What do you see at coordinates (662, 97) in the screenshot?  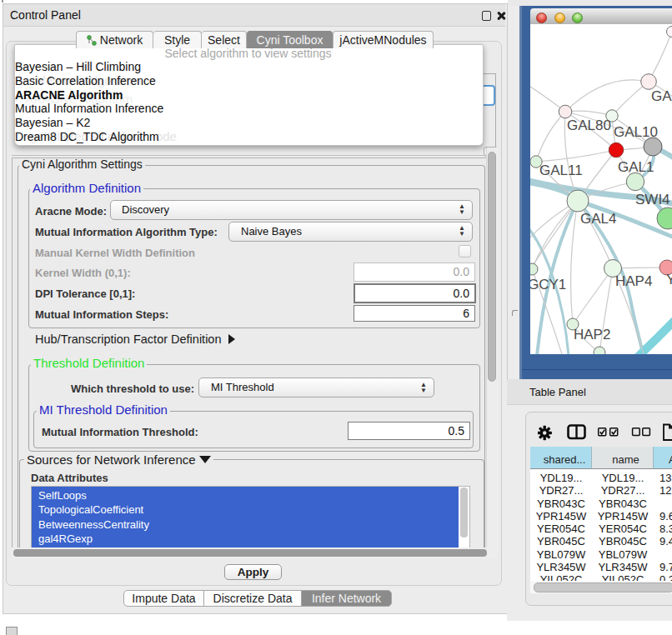 I see `svg-text: GAL7` at bounding box center [662, 97].